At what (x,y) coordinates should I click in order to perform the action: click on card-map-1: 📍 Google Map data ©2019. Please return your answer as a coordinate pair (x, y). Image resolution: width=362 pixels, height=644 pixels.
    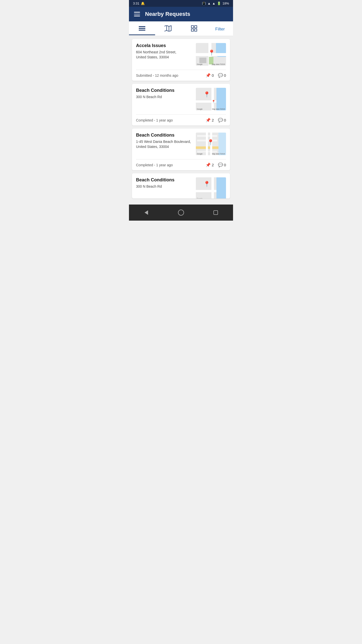
    Looking at the image, I should click on (211, 54).